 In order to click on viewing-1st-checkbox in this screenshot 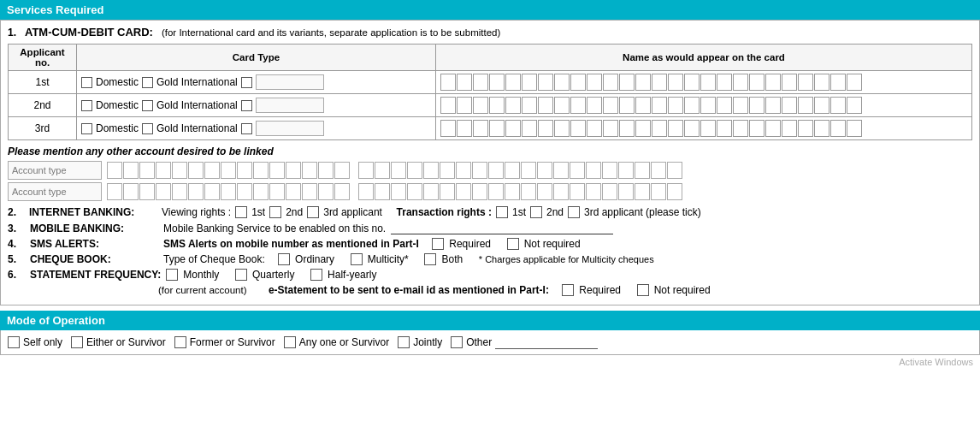, I will do `click(241, 212)`.